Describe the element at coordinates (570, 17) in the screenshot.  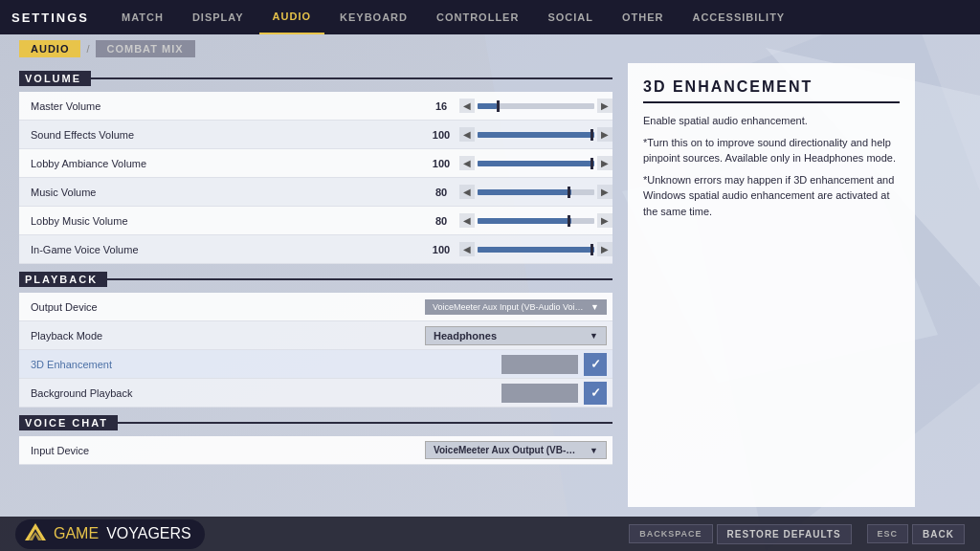
I see `tab-social: SOCIAL` at that location.